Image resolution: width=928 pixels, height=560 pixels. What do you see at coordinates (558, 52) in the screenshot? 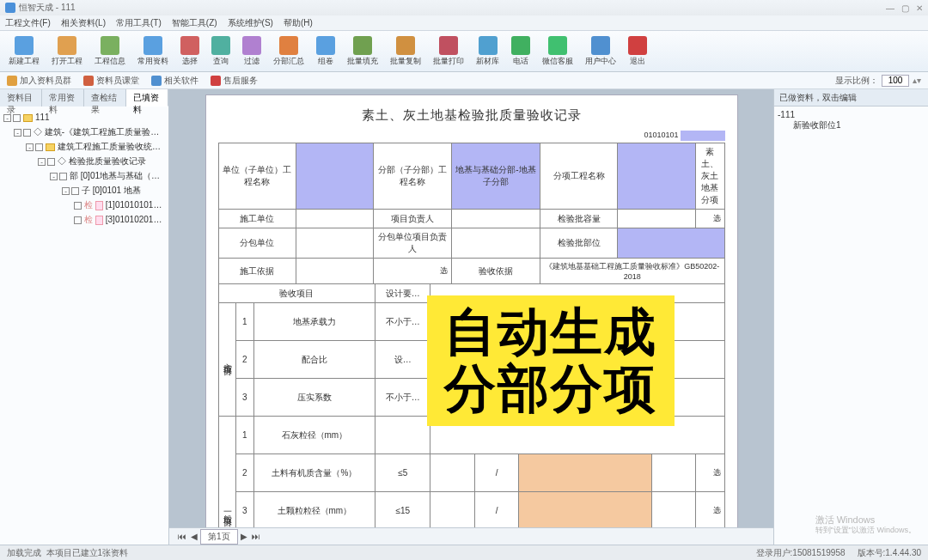
I see `toolbar-button: 微信客服` at bounding box center [558, 52].